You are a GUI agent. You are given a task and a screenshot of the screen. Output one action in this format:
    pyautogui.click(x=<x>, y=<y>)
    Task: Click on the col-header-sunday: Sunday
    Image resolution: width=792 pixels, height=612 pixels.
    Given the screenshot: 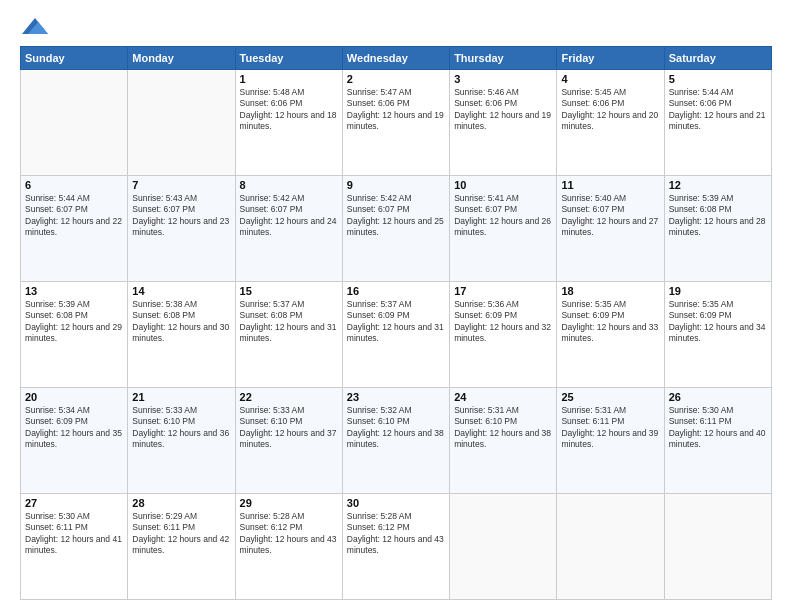 What is the action you would take?
    pyautogui.click(x=74, y=58)
    